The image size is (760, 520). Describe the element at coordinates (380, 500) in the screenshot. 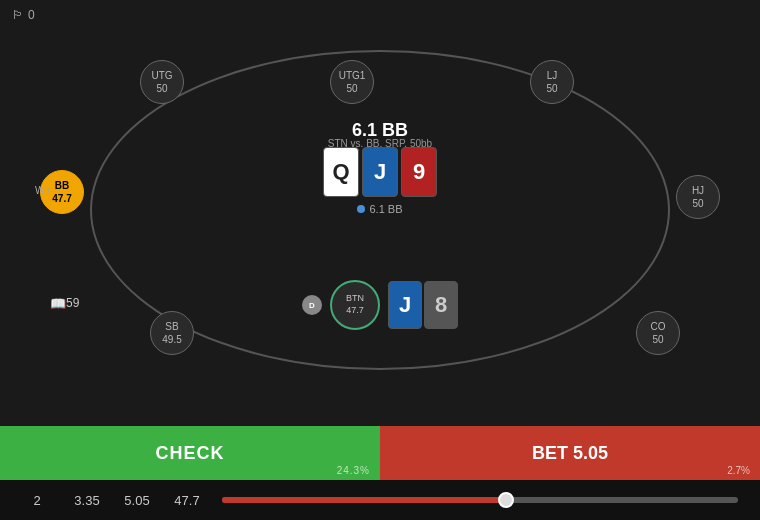

I see `slider-bar: 2 3.35 5.05 47.7` at that location.